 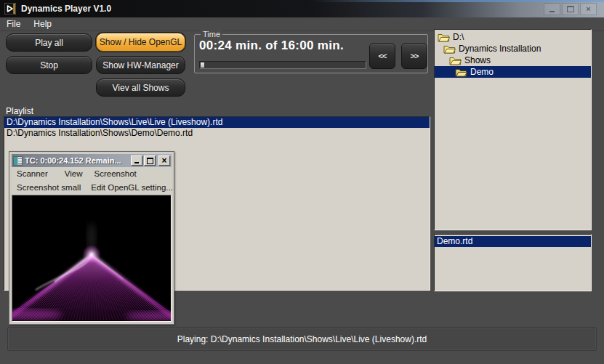 I want to click on titlebar-highlight, so click(x=458, y=1).